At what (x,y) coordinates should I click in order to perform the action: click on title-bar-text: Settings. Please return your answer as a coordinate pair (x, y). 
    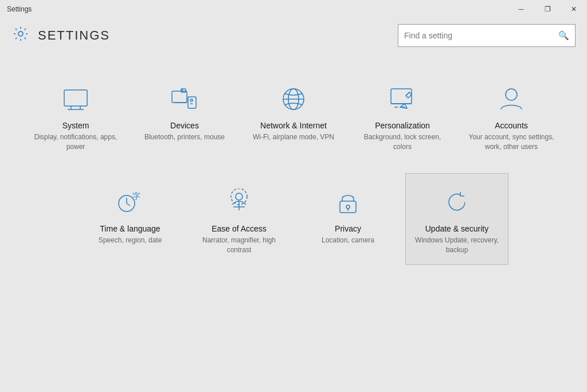
    Looking at the image, I should click on (19, 9).